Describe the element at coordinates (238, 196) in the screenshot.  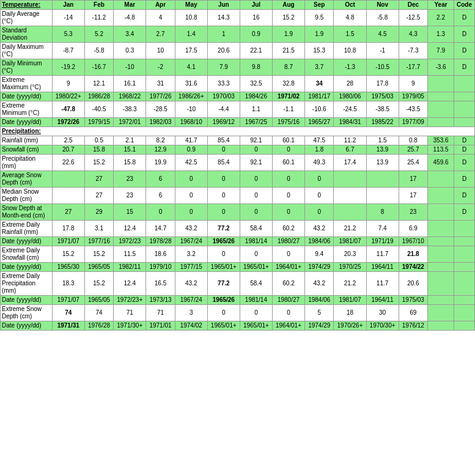
I see `table-row: Median Snow Depth (cm)272360000017D` at that location.